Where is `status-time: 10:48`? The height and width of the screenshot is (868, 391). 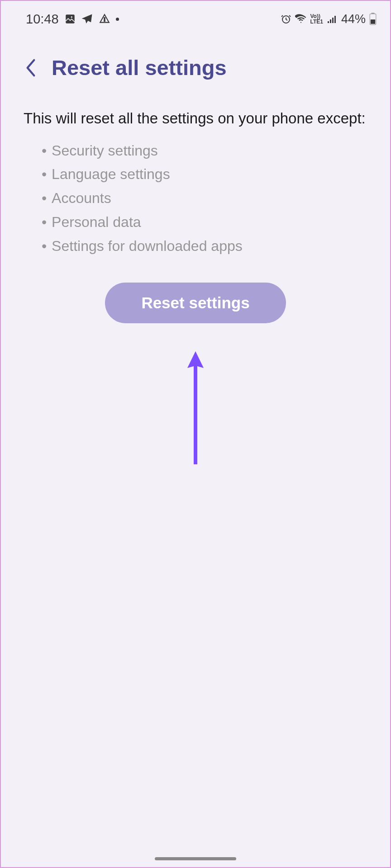
status-time: 10:48 is located at coordinates (43, 19).